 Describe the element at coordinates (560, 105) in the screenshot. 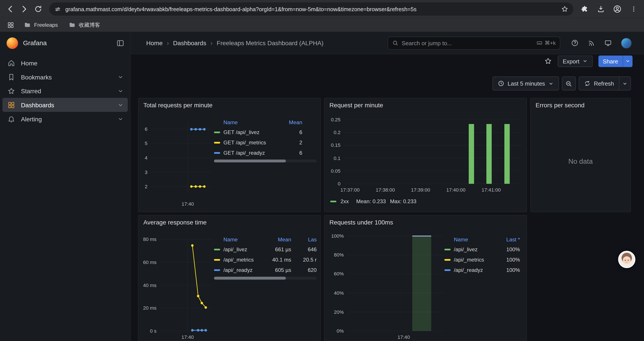

I see `panel-title: Errors per second` at that location.